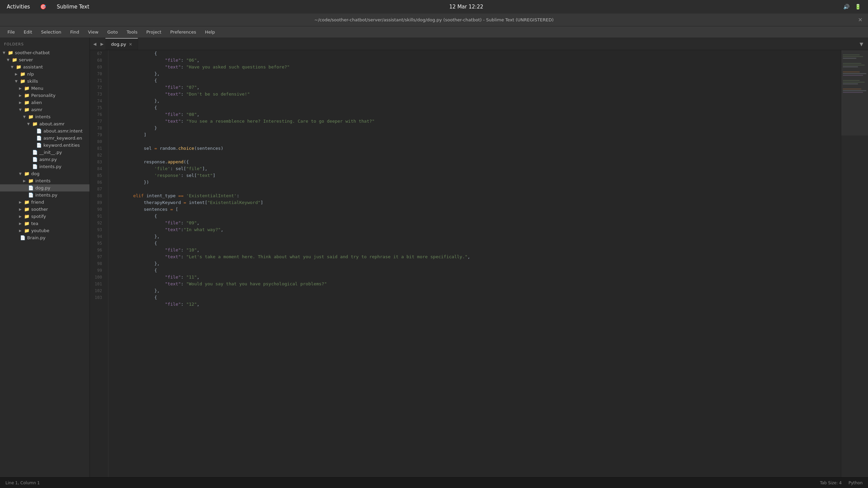 The image size is (868, 488). What do you see at coordinates (97, 196) in the screenshot?
I see `line-num: 88` at bounding box center [97, 196].